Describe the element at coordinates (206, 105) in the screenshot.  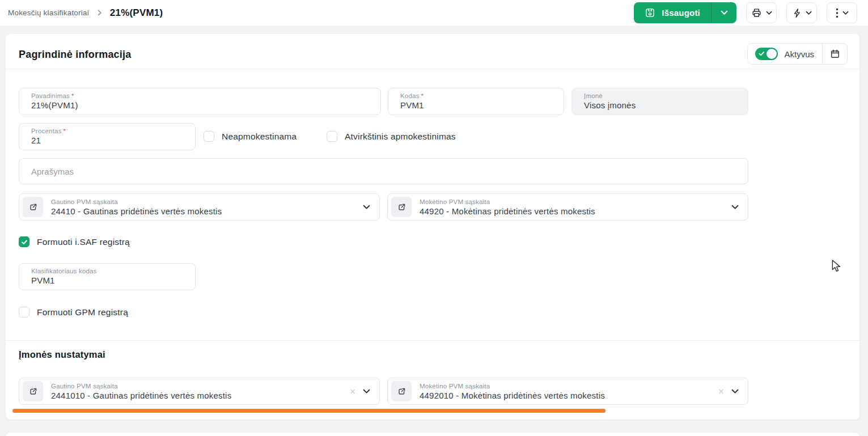
I see `field-value: 21%(PVM1)` at that location.